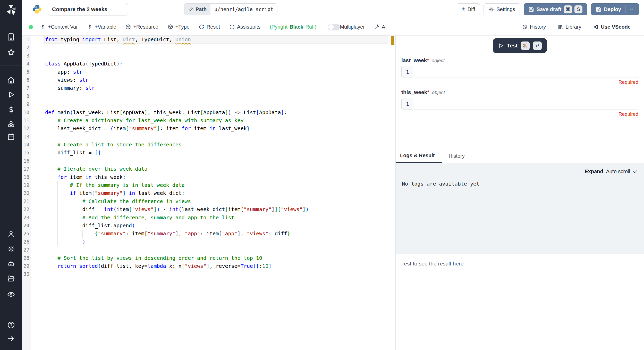  What do you see at coordinates (59, 27) in the screenshot?
I see `add-context-var-button: +Context Var` at bounding box center [59, 27].